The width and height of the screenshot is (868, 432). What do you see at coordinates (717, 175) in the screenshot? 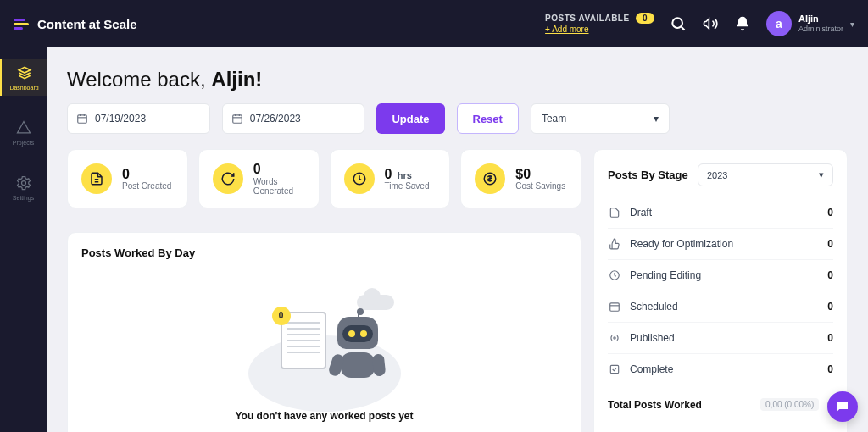
I see `year-value: 2023` at bounding box center [717, 175].